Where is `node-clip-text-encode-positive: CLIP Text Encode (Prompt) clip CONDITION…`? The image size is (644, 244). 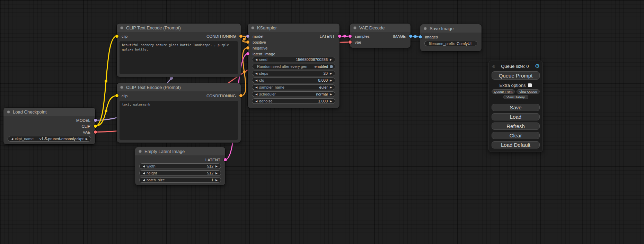 node-clip-text-encode-positive: CLIP Text Encode (Prompt) clip CONDITION… is located at coordinates (179, 50).